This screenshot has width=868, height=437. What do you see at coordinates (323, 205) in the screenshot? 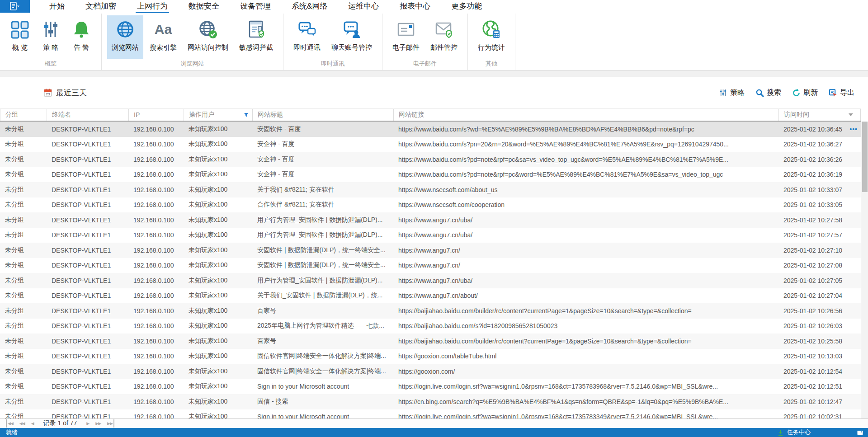
I see `cell-title: 合作伙伴 &#8211; 安在软件` at bounding box center [323, 205].